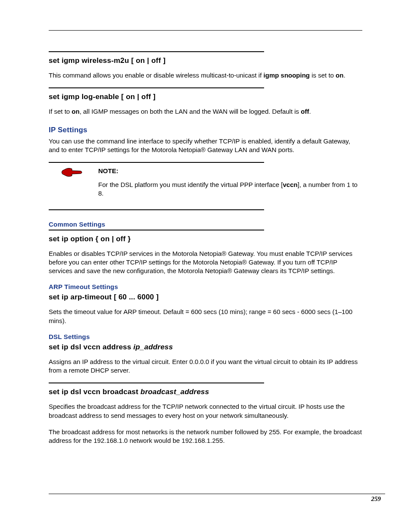 The width and height of the screenshot is (411, 532). I want to click on command-heading: set igmp log-enable [ on | off ], so click(206, 97).